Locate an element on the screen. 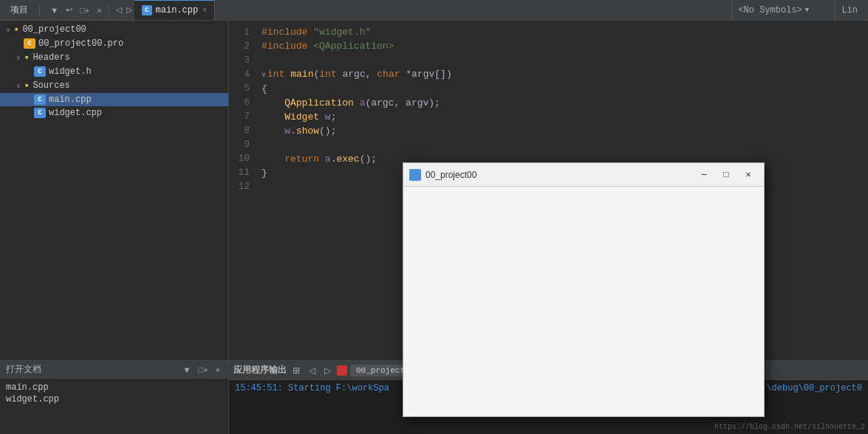  tab-cpp-icon: C is located at coordinates (147, 10).